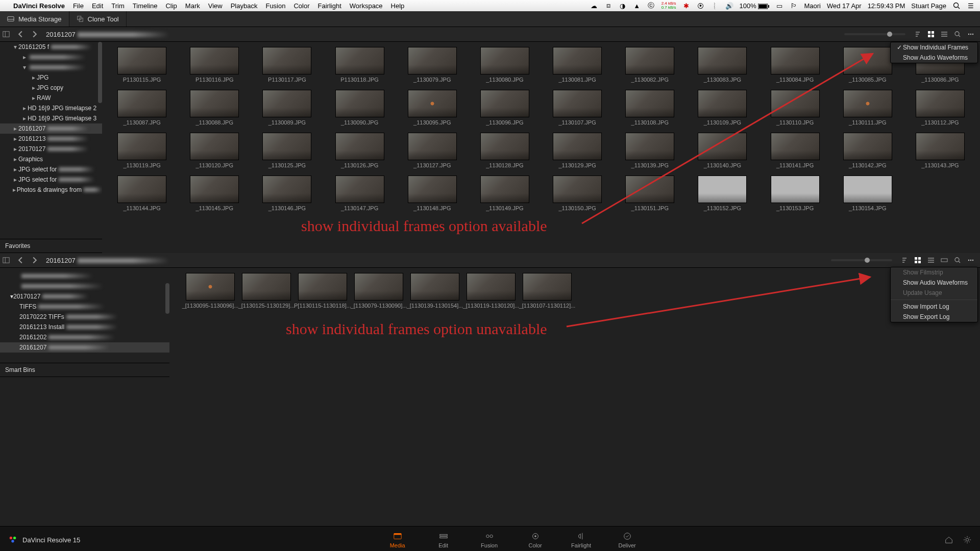 Image resolution: width=980 pixels, height=551 pixels. What do you see at coordinates (193, 6) in the screenshot?
I see `menu-mark: Mark` at bounding box center [193, 6].